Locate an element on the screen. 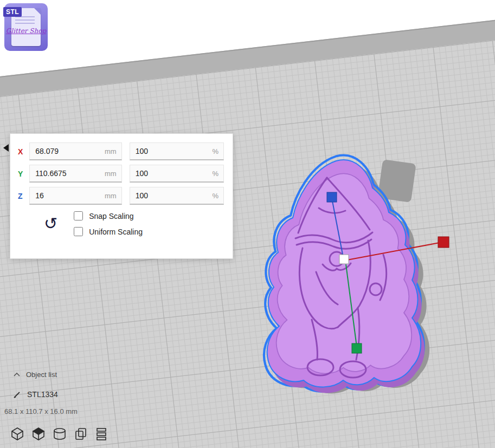 The height and width of the screenshot is (448, 495). object-list-title: Object list is located at coordinates (41, 375).